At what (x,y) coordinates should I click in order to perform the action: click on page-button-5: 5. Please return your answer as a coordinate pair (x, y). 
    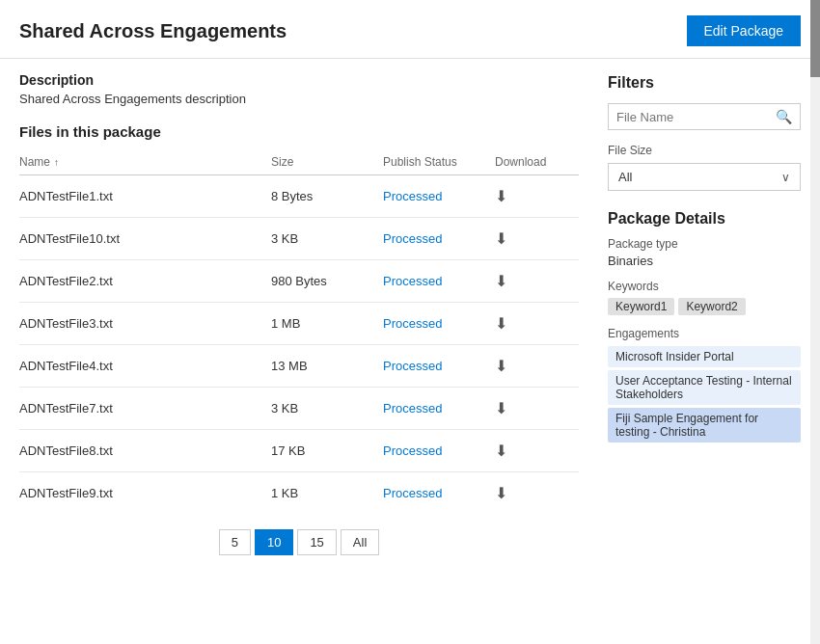
    Looking at the image, I should click on (235, 542).